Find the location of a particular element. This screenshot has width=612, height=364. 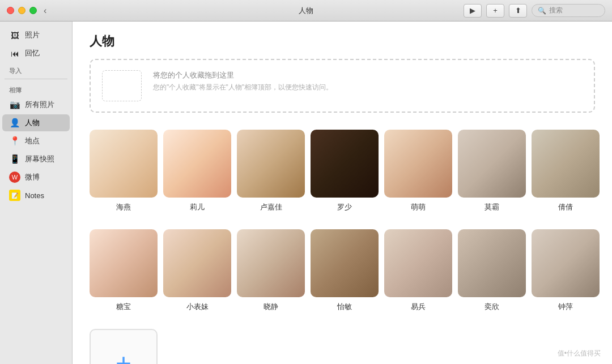

titlebar-actions: ▶ + ⬆ 🔍 搜索 is located at coordinates (534, 11).